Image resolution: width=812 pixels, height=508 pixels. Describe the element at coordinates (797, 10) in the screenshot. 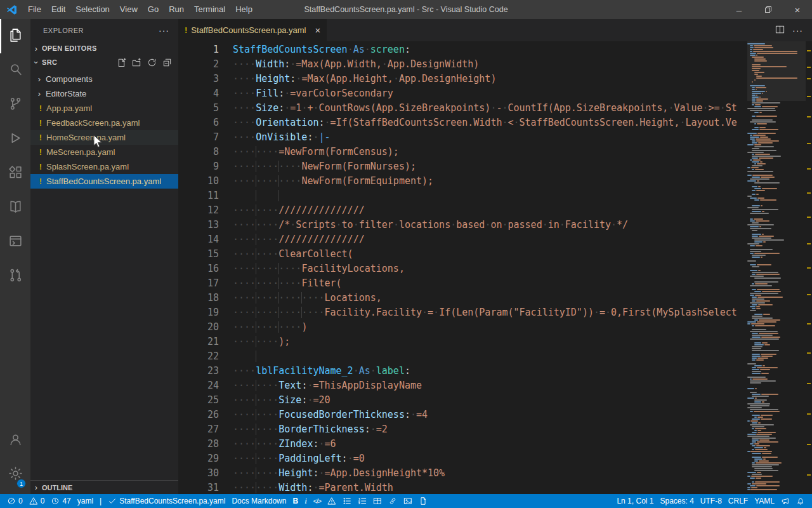

I see `close-button: ×` at that location.